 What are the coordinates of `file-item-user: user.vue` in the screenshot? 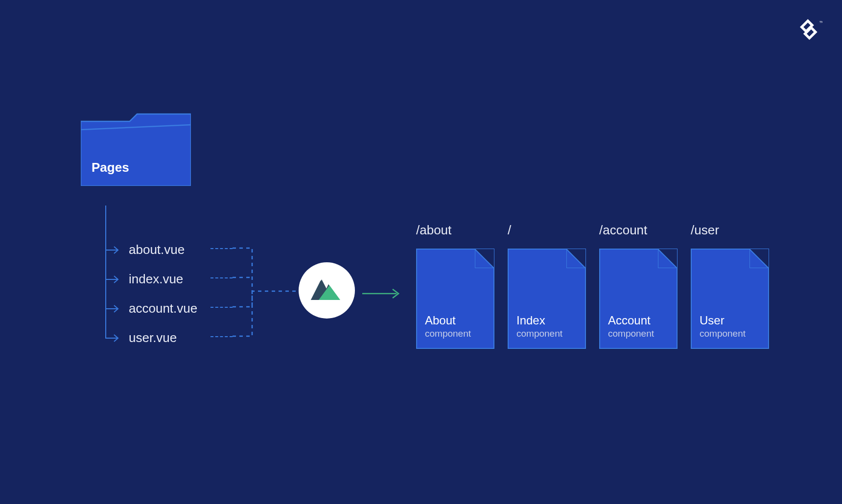 It's located at (141, 338).